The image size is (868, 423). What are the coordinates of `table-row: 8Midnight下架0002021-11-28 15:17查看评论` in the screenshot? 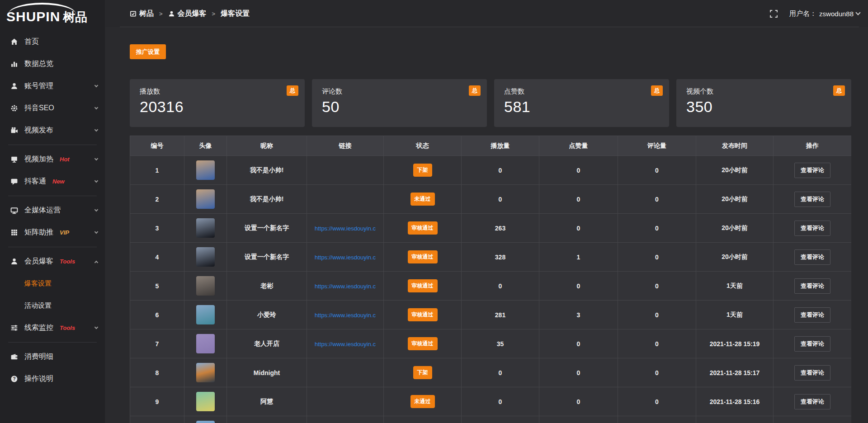 It's located at (491, 373).